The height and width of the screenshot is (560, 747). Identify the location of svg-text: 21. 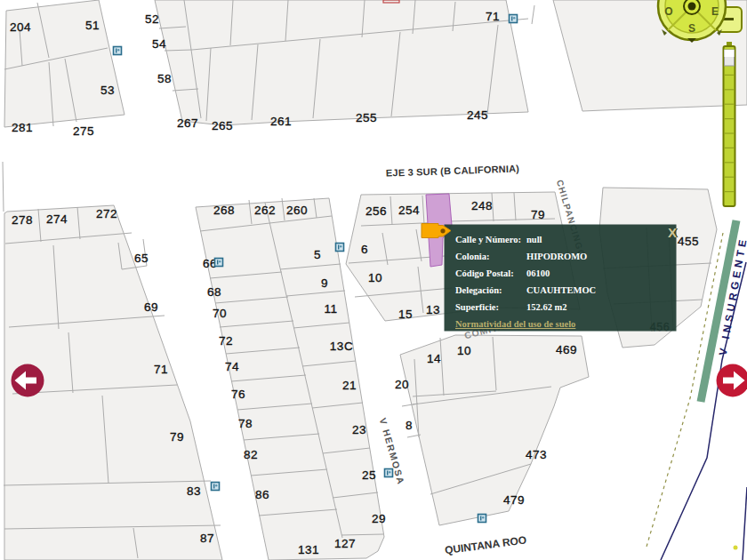
(349, 386).